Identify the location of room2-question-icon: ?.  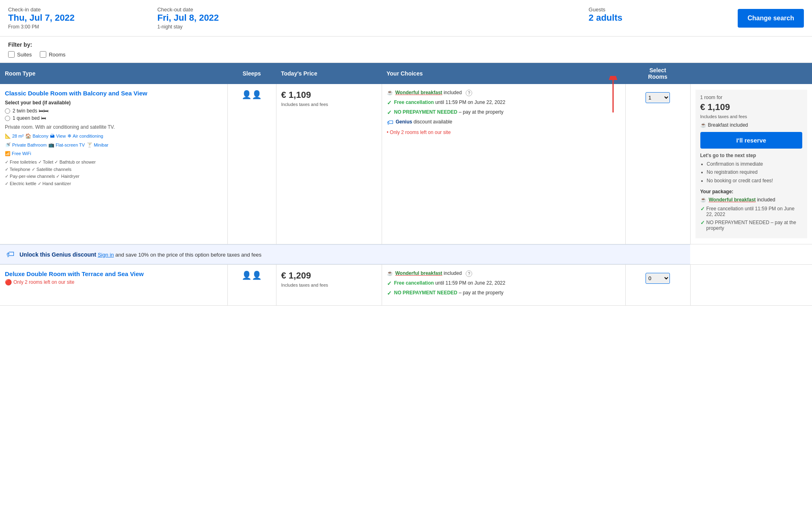
(469, 274).